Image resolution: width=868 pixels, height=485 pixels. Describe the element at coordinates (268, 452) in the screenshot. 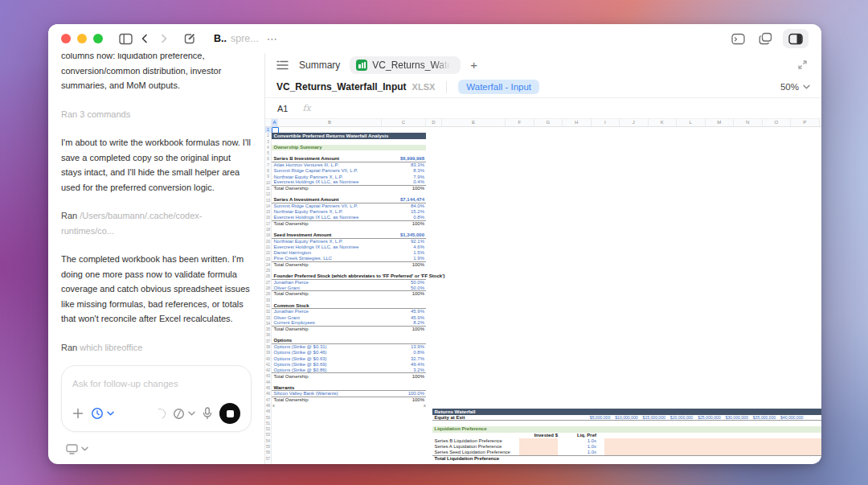

I see `row-header: 56` at that location.